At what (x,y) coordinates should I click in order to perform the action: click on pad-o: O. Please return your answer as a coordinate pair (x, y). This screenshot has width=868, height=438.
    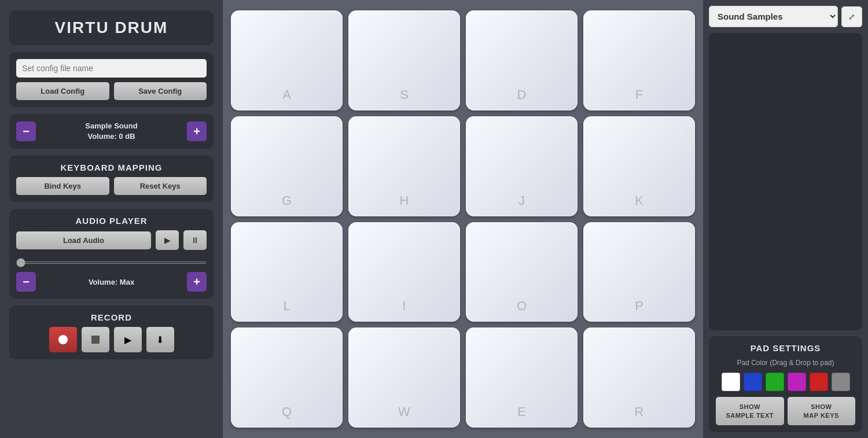
    Looking at the image, I should click on (522, 272).